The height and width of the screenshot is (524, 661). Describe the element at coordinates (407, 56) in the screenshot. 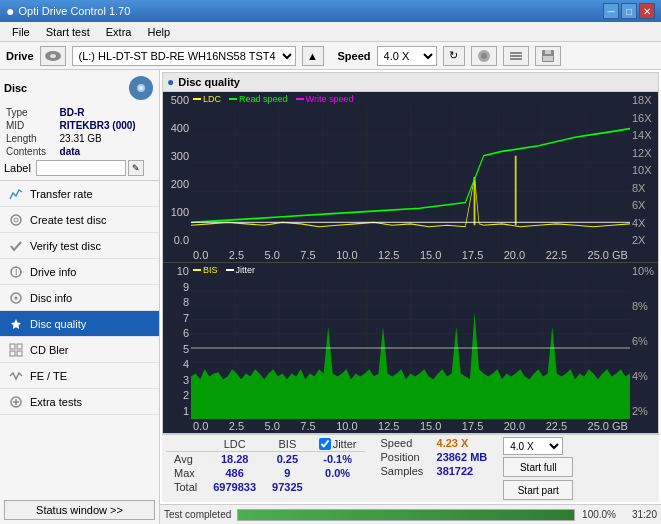

I see `speed-select: 4.0 X 2.0 X 8.0 X` at that location.